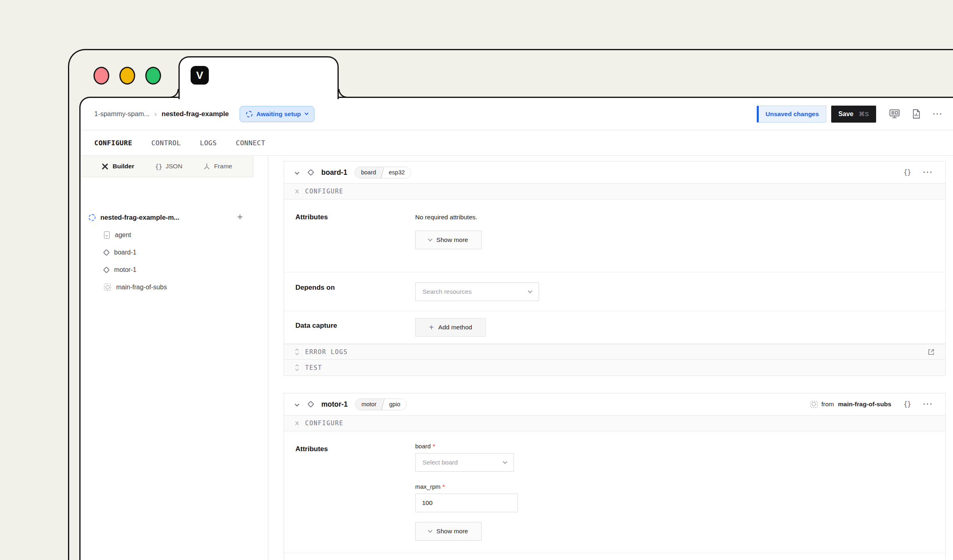  I want to click on config-sidebar: Builder {} JSON Frame nested-frag-exampl…, so click(174, 358).